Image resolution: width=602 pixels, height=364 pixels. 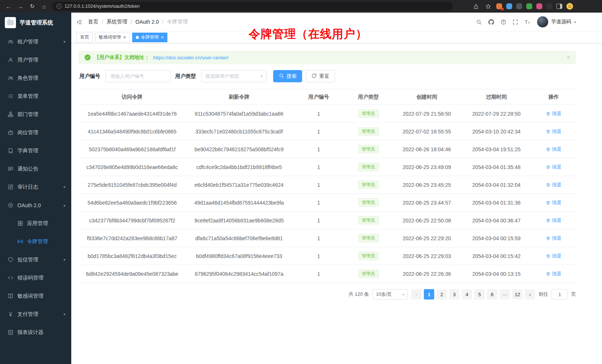 What do you see at coordinates (557, 22) in the screenshot?
I see `user-menu: 芋道源码 ▾` at bounding box center [557, 22].